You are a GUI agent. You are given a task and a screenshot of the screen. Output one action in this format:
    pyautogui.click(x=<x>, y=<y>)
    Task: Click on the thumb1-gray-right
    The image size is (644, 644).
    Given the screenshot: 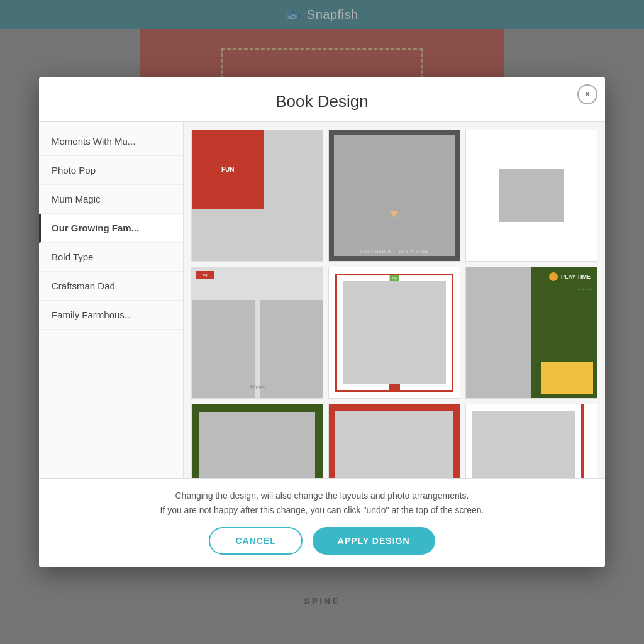 What is the action you would take?
    pyautogui.click(x=293, y=170)
    